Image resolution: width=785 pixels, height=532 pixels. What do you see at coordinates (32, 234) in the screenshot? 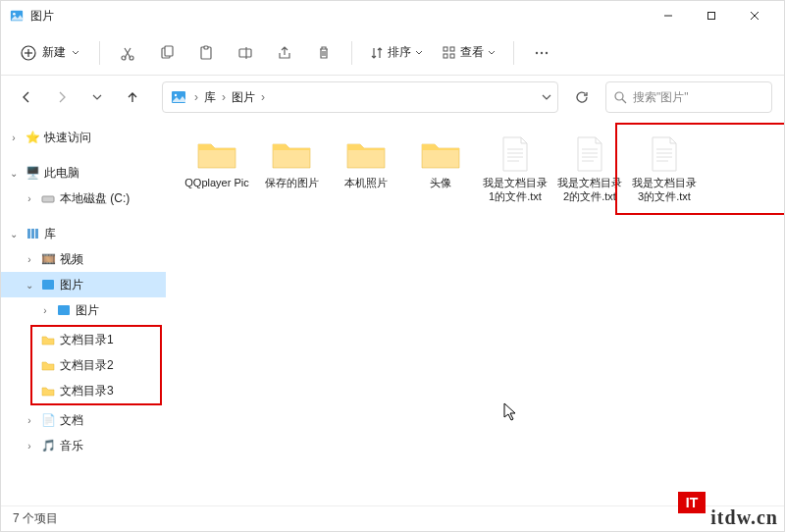
I see `library-icon` at bounding box center [32, 234].